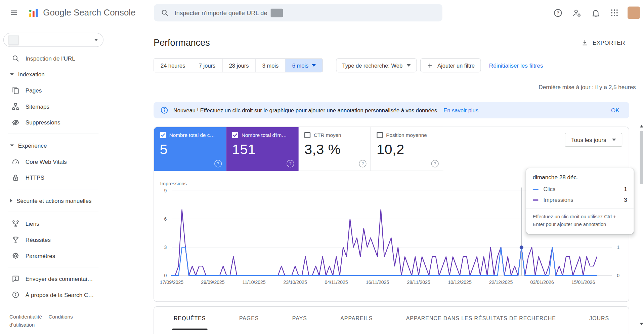  What do you see at coordinates (277, 13) in the screenshot?
I see `redacted-property-name` at bounding box center [277, 13].